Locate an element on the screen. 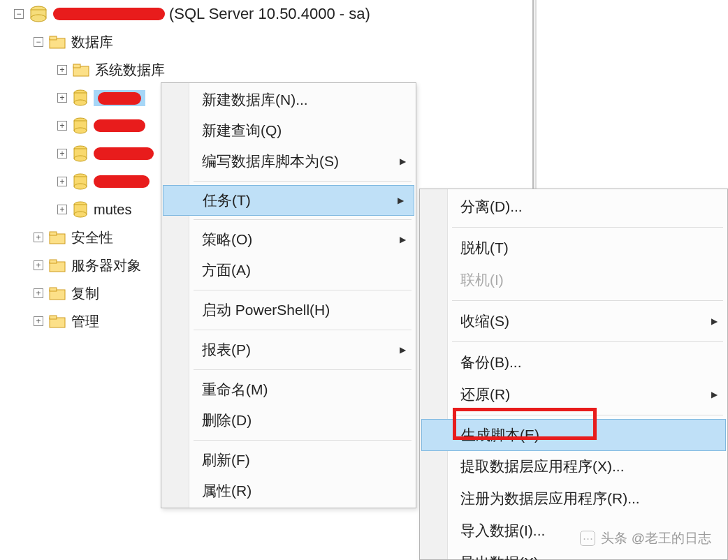 This screenshot has width=728, height=560. submenu-shrink: 收缩(S) is located at coordinates (574, 321).